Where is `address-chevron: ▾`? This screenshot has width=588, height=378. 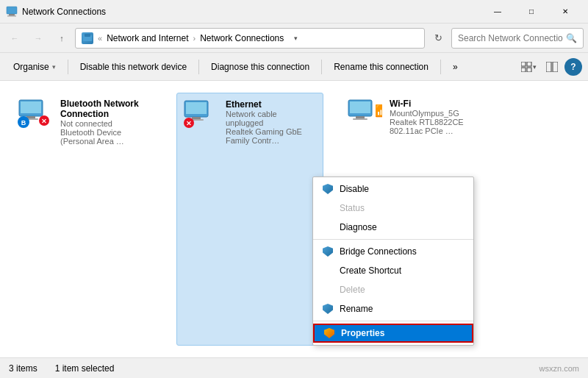
address-chevron: ▾ is located at coordinates (295, 38).